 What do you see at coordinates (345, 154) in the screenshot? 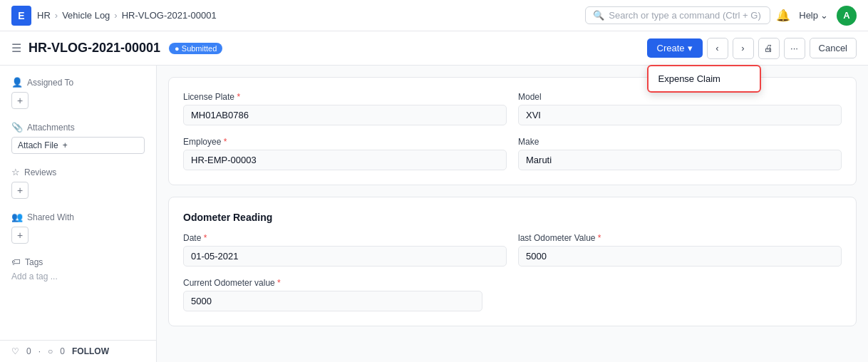
I see `employee-group: Employee *` at bounding box center [345, 154].